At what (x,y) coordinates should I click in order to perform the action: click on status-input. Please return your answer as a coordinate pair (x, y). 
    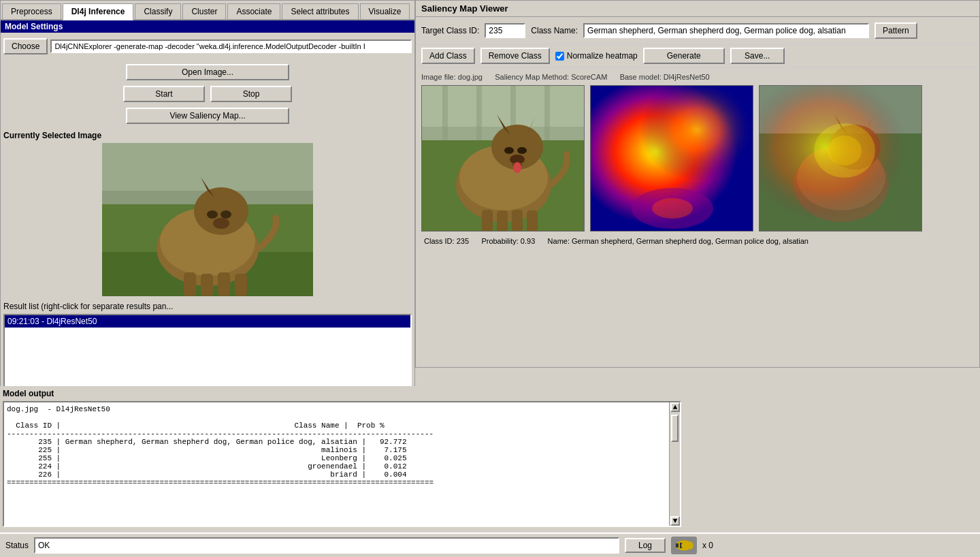
    Looking at the image, I should click on (327, 545).